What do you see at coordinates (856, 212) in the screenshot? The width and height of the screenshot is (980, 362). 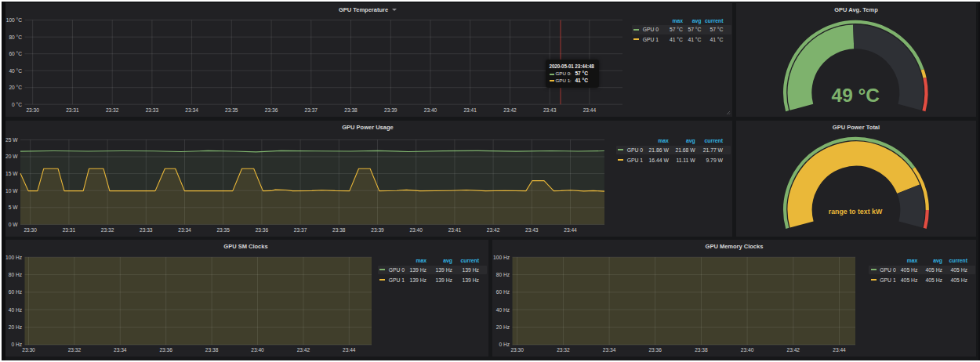 I see `svg-text: range to text kW` at bounding box center [856, 212].